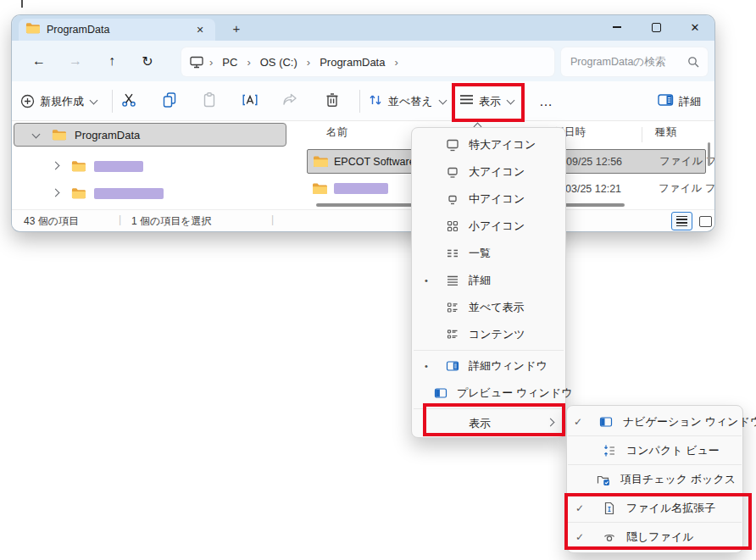 The image size is (756, 560). Describe the element at coordinates (209, 102) in the screenshot. I see `paste-icon` at that location.